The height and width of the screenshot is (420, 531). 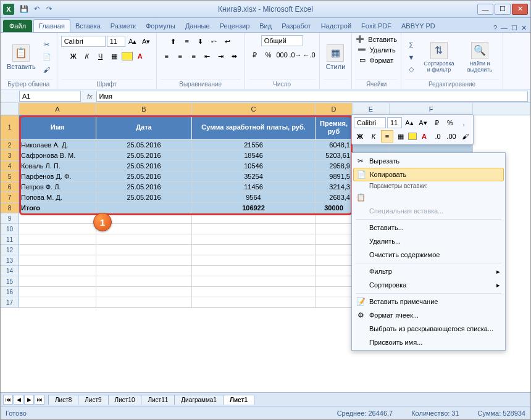 What do you see at coordinates (504, 28) in the screenshot?
I see `mdi-min-icon: —` at bounding box center [504, 28].